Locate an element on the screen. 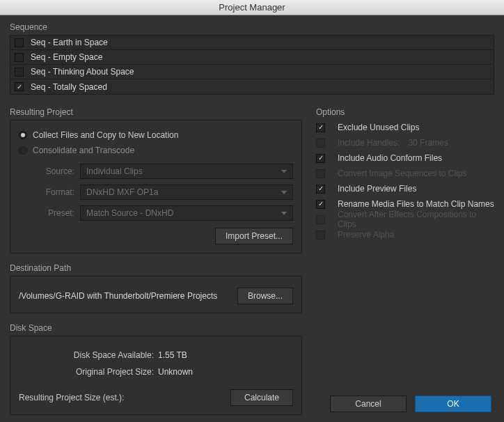 This screenshot has width=504, height=422. cancel-button: Cancel is located at coordinates (368, 404).